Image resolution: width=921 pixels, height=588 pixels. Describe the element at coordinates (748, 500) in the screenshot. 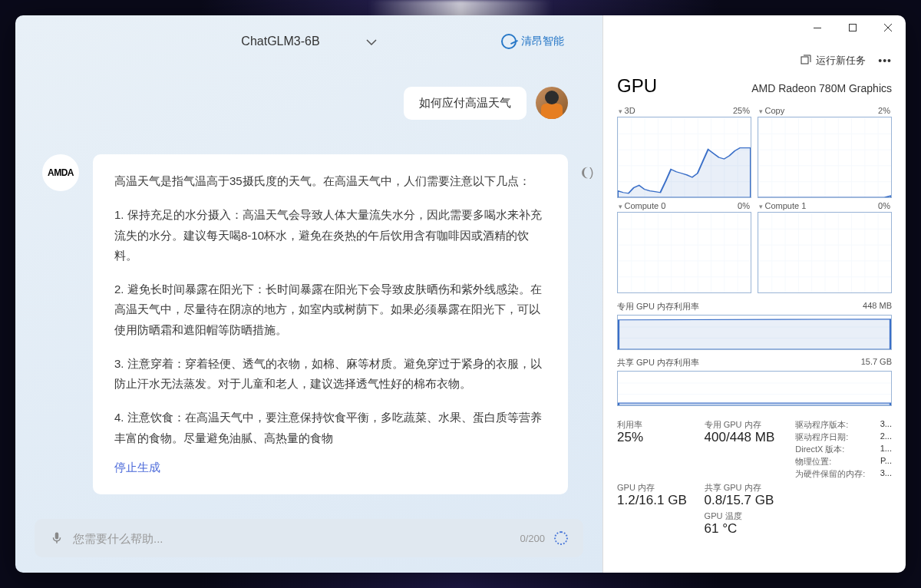

I see `shared-value: 0.8/15.7 GB` at that location.